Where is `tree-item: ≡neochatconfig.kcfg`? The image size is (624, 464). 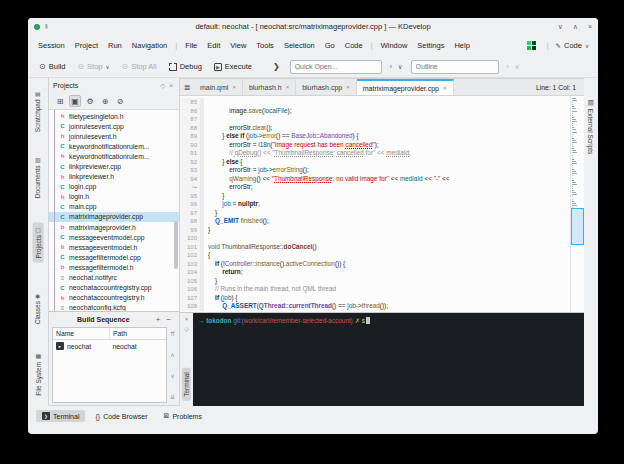 tree-item: ≡neochatconfig.kcfg is located at coordinates (114, 307).